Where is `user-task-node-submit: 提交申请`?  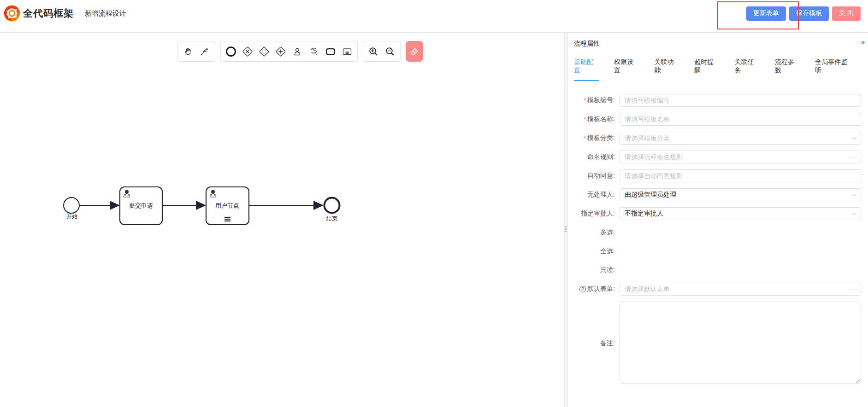
user-task-node-submit: 提交申请 is located at coordinates (141, 206).